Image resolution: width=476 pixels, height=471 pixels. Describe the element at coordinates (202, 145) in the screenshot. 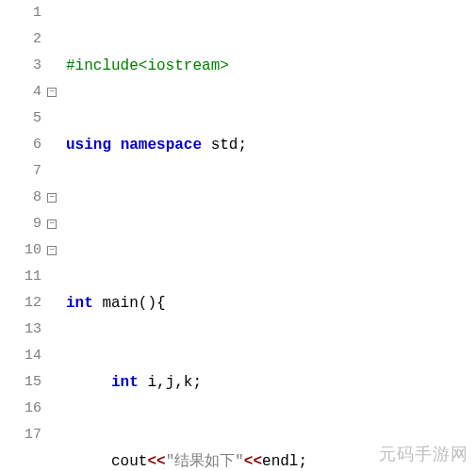

I see `code-line: using namespace std;` at that location.